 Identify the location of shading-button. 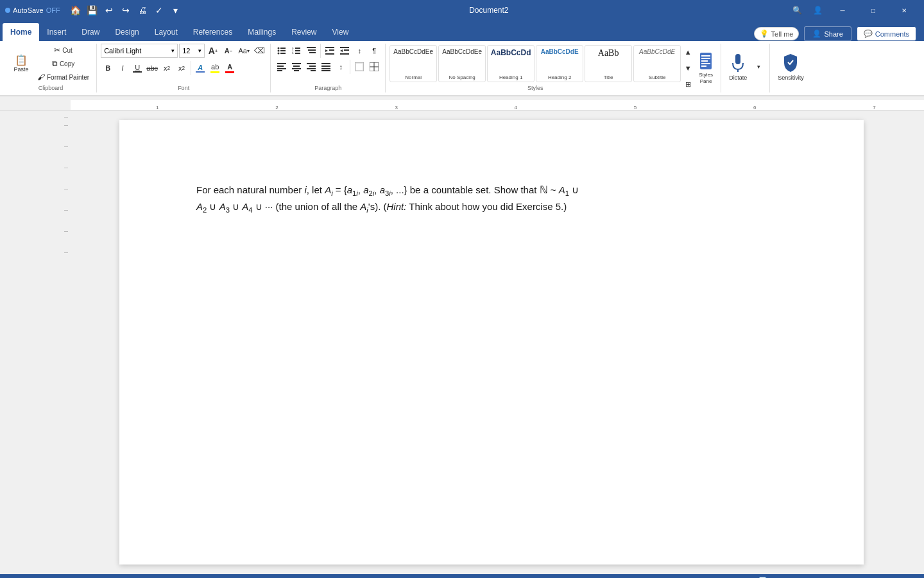
(359, 67).